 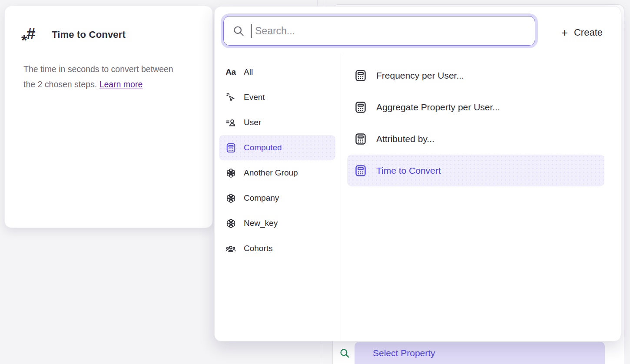 I want to click on tooltip-description: The time in seconds to convert between t…, so click(x=109, y=68).